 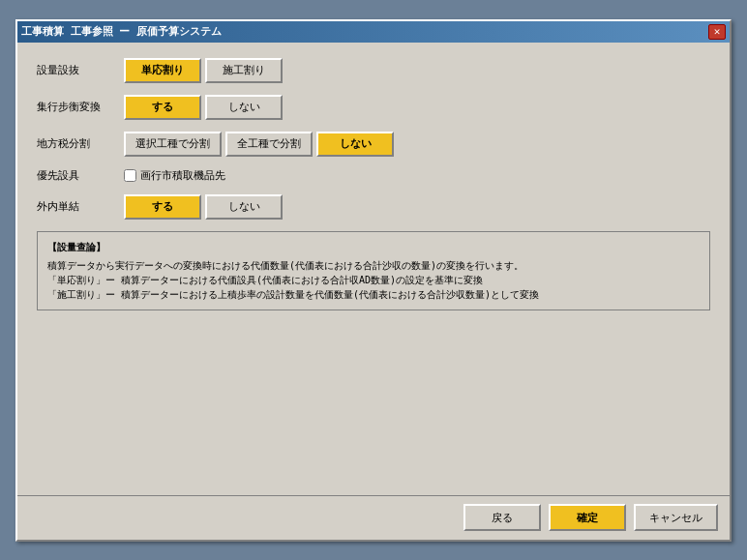 What do you see at coordinates (203, 107) in the screenshot?
I see `btn-group-conversion: する しない` at bounding box center [203, 107].